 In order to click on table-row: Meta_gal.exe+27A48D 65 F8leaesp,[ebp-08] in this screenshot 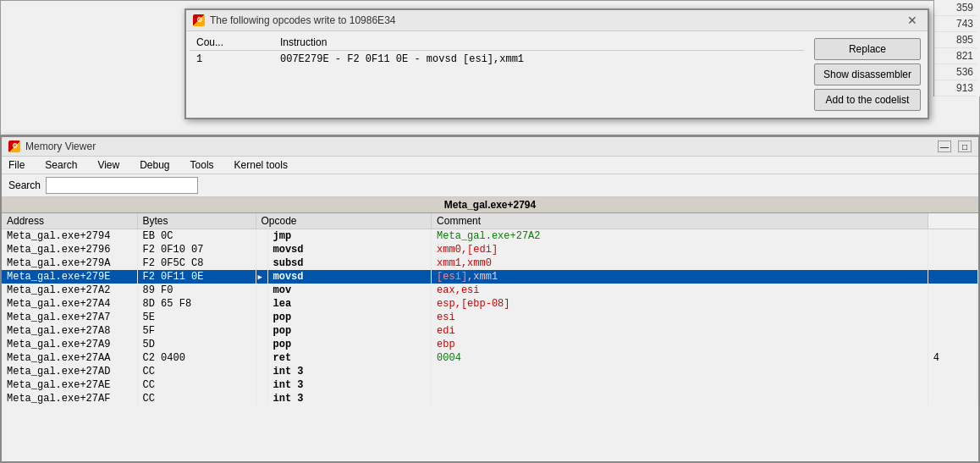, I will do `click(490, 304)`.